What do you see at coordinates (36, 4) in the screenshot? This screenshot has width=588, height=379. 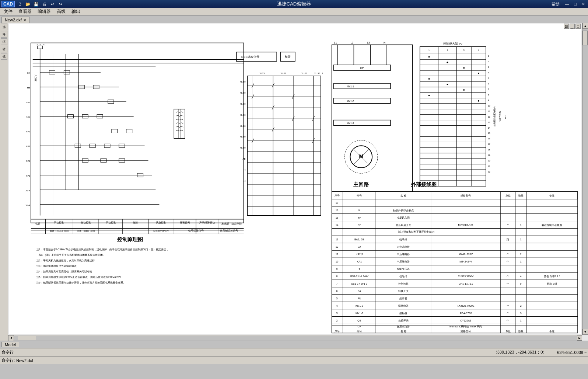 I see `toolbar-save: 💾` at bounding box center [36, 4].